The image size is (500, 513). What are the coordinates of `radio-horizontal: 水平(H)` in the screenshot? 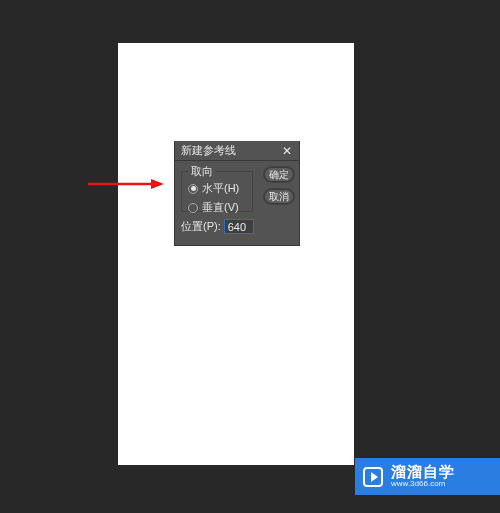 It's located at (217, 188).